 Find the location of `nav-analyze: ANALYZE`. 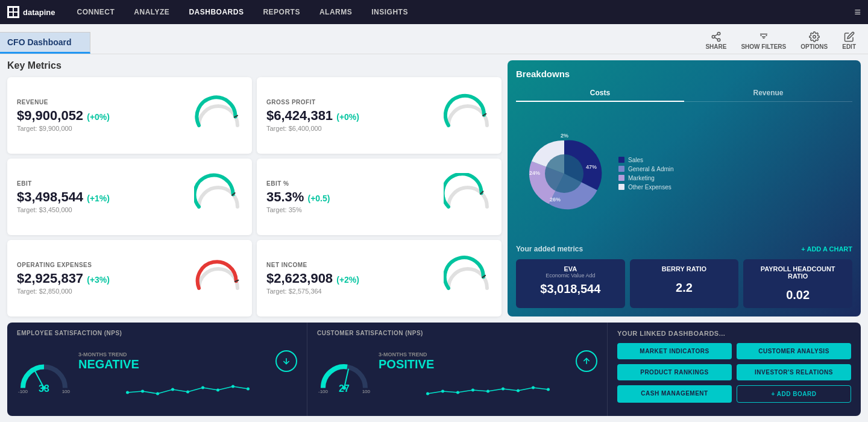

nav-analyze: ANALYZE is located at coordinates (152, 12).